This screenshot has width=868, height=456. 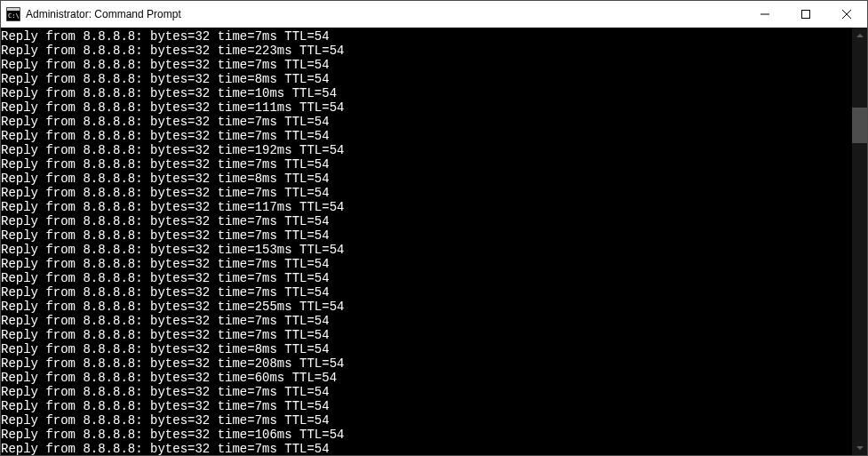 What do you see at coordinates (426, 93) in the screenshot?
I see `ping-reply-line: Reply from 8.8.8.8: bytes=32 time=10ms T…` at bounding box center [426, 93].